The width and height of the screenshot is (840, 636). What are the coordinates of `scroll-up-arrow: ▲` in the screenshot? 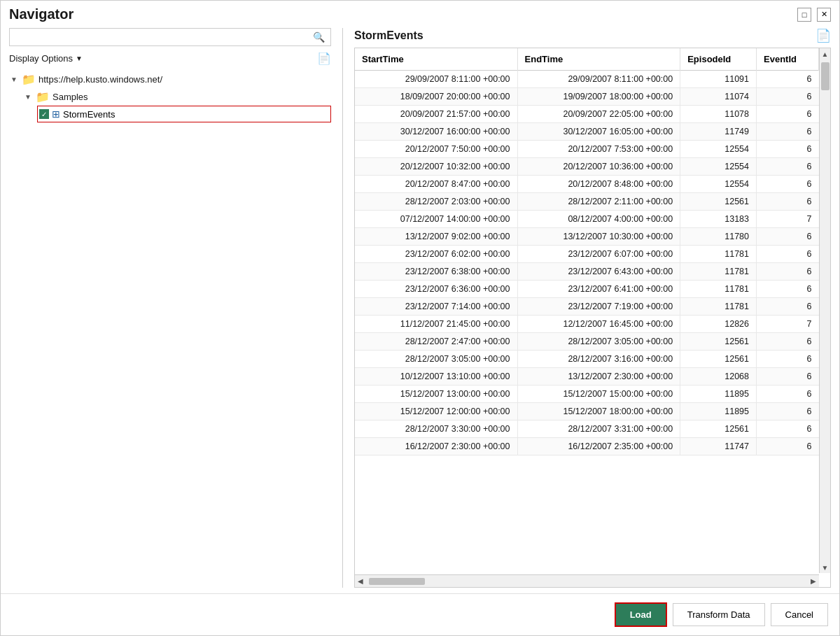 It's located at (825, 54).